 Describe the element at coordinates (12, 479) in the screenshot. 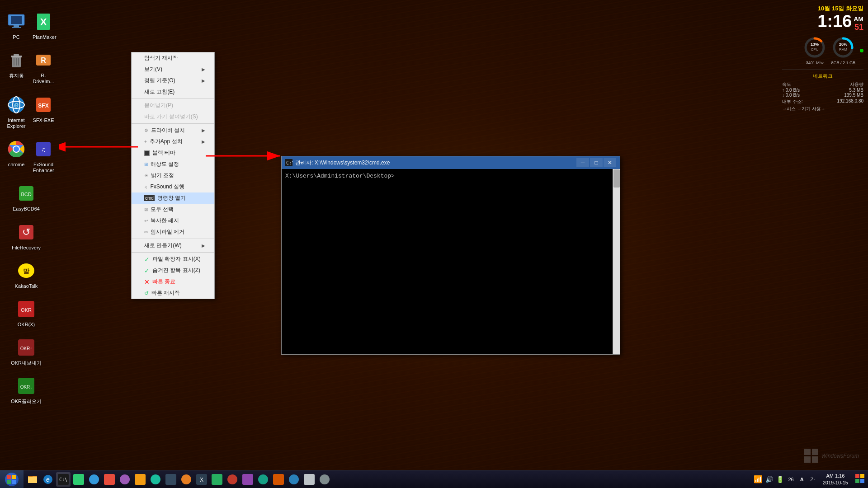

I see `start-button` at that location.